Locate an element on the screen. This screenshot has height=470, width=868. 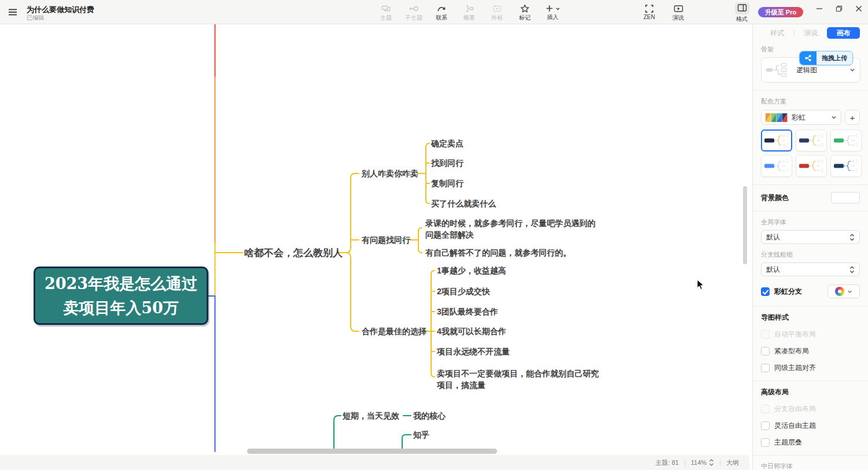
global-font-dropdown: 默认 is located at coordinates (810, 237).